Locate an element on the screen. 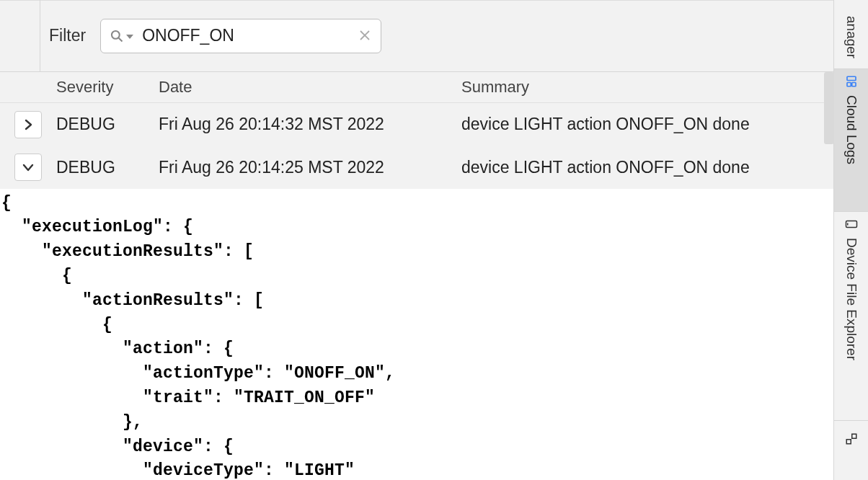 Image resolution: width=868 pixels, height=480 pixels. column-severity: Severity is located at coordinates (107, 87).